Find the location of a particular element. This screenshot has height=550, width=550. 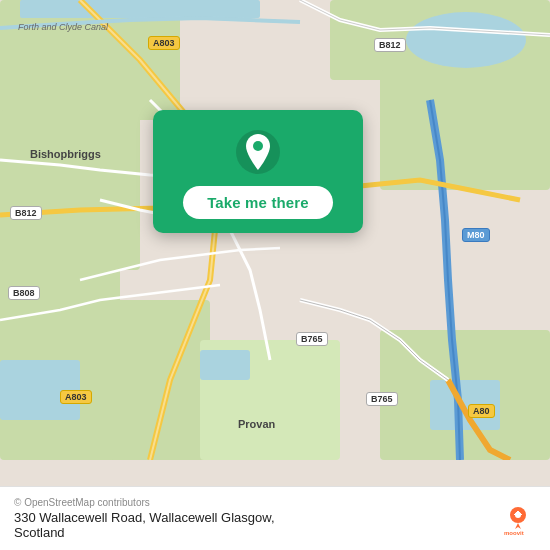

location-pin-icon is located at coordinates (258, 152).